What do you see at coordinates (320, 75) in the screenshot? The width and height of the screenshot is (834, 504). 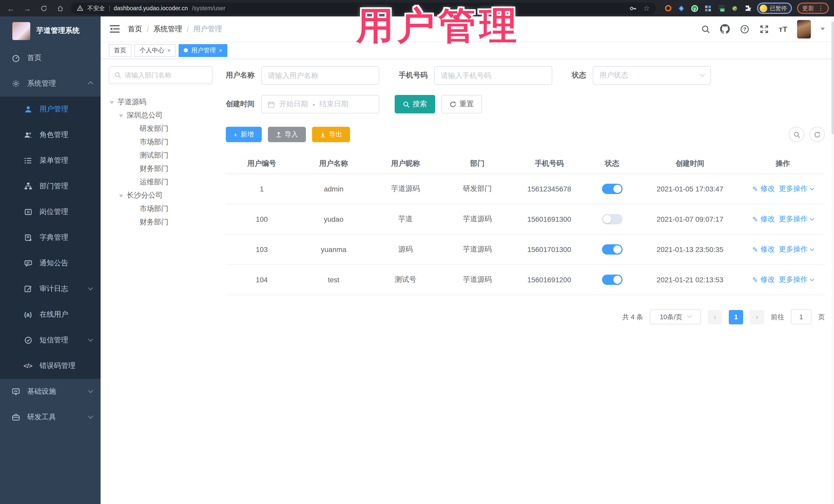 I see `username-input-field` at bounding box center [320, 75].